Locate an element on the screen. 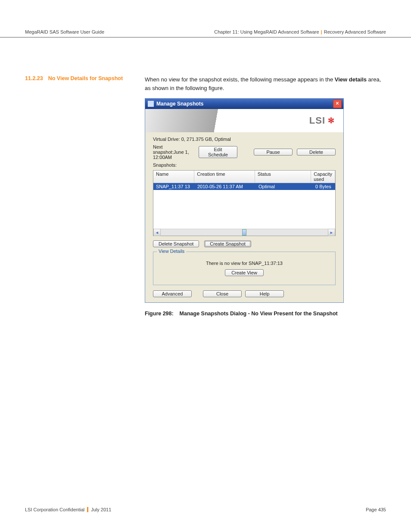 The height and width of the screenshot is (532, 411). view-details-legend: View Details is located at coordinates (171, 251).